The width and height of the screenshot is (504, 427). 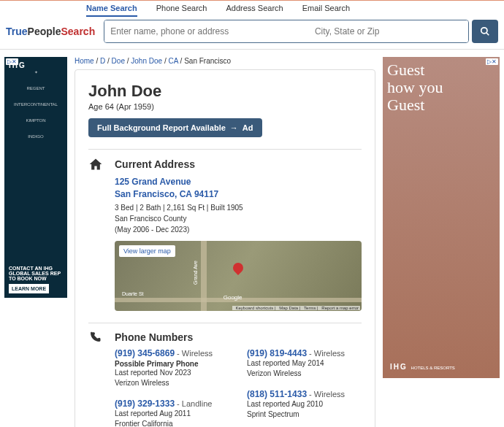 I want to click on house-icon, so click(x=96, y=164).